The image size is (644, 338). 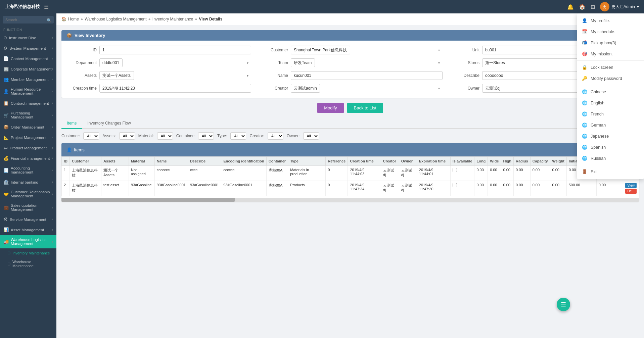 What do you see at coordinates (507, 161) in the screenshot?
I see `col-high: High` at bounding box center [507, 161].